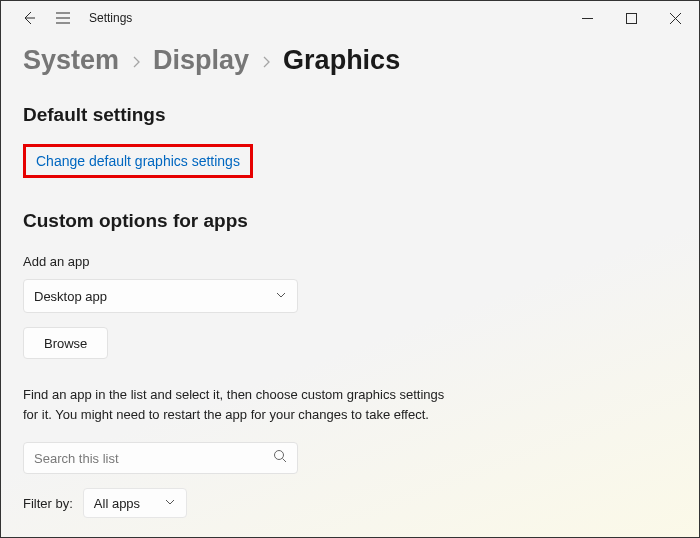 The image size is (700, 538). I want to click on app-type-value: Desktop app, so click(70, 296).